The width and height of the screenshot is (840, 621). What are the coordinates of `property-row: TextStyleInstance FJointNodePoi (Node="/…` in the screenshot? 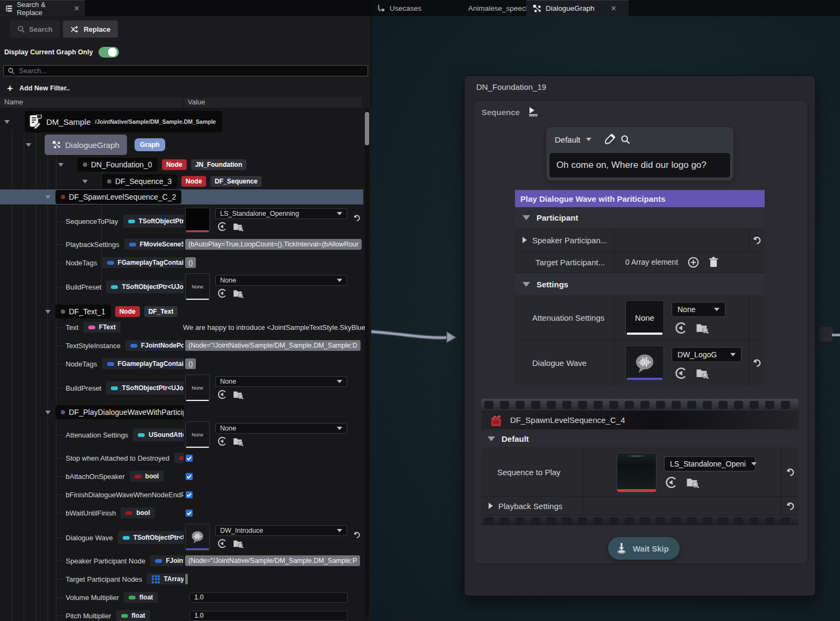 It's located at (182, 345).